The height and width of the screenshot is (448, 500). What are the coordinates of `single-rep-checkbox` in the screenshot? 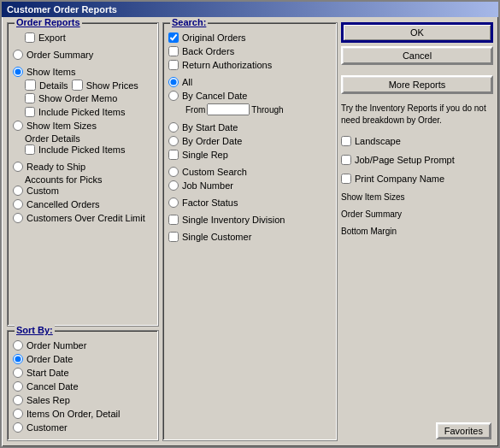 It's located at (174, 155).